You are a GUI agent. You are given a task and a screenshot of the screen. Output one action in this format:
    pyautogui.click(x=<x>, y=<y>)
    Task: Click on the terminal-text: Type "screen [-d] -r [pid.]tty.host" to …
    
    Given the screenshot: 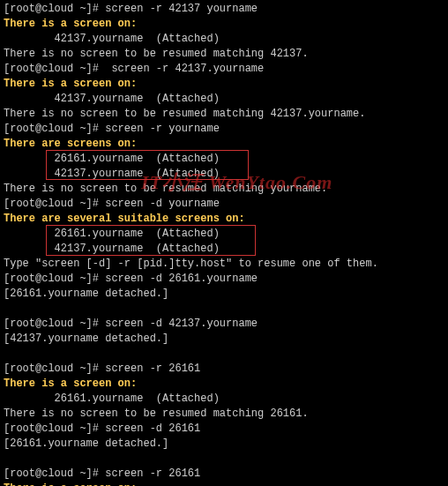 What is the action you would take?
    pyautogui.click(x=190, y=264)
    